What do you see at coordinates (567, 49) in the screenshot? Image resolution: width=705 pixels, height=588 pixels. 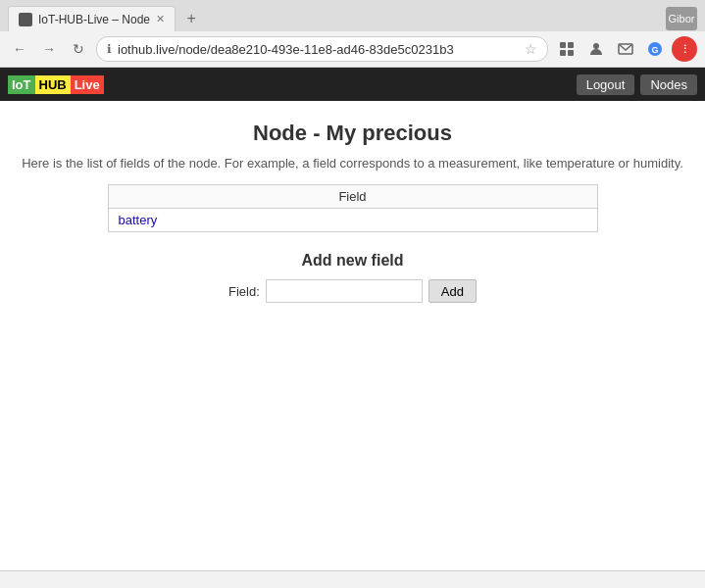 I see `extensions-icon` at bounding box center [567, 49].